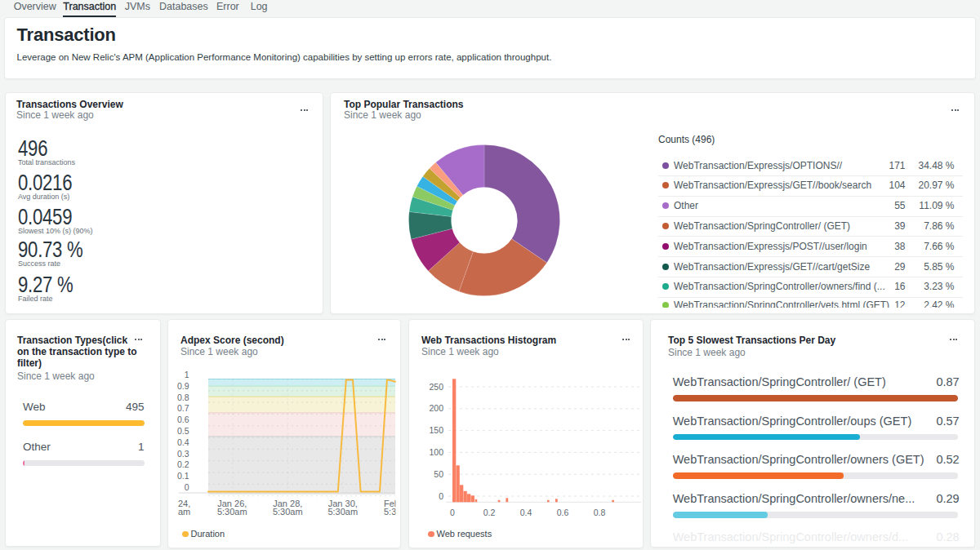  Describe the element at coordinates (436, 452) in the screenshot. I see `svg-text: 100` at that location.